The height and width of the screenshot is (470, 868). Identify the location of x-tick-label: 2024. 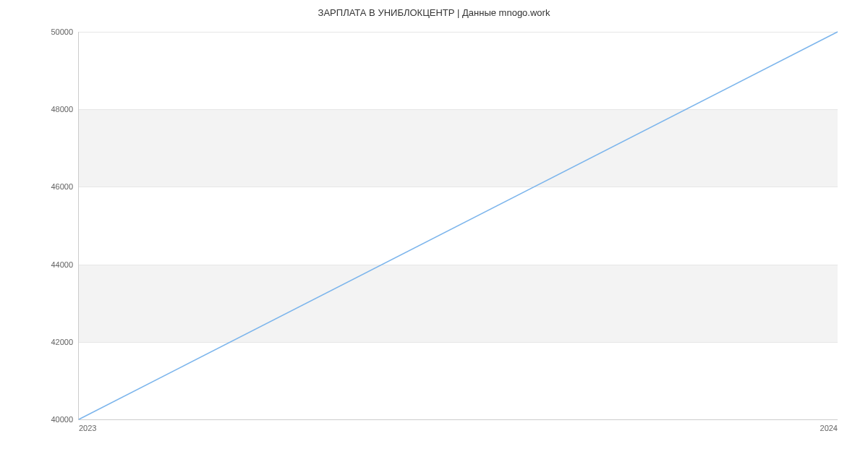
(829, 428).